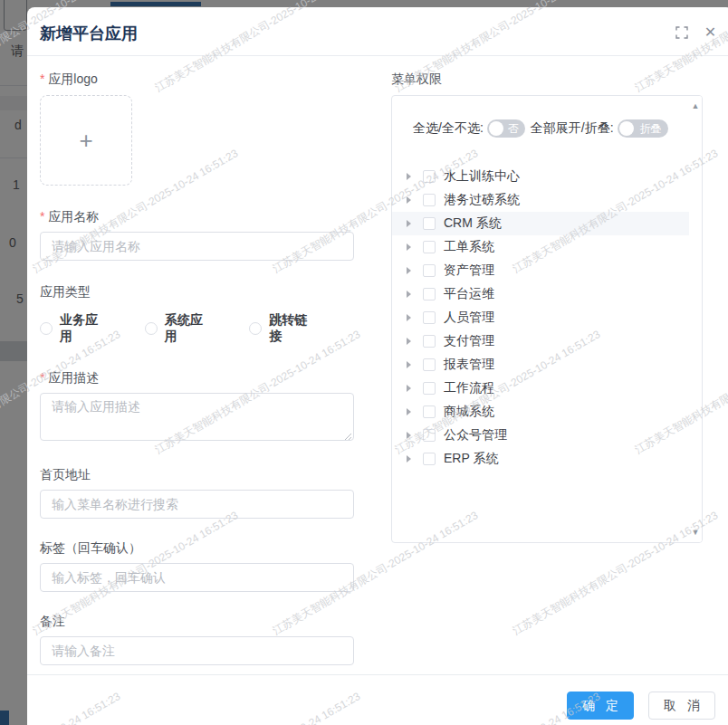  Describe the element at coordinates (547, 294) in the screenshot. I see `tree-item: 平台运维` at that location.